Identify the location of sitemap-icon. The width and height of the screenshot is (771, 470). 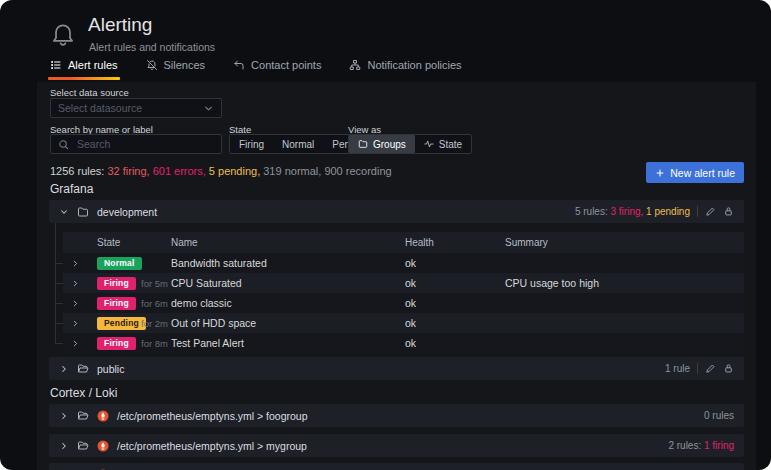
(355, 65).